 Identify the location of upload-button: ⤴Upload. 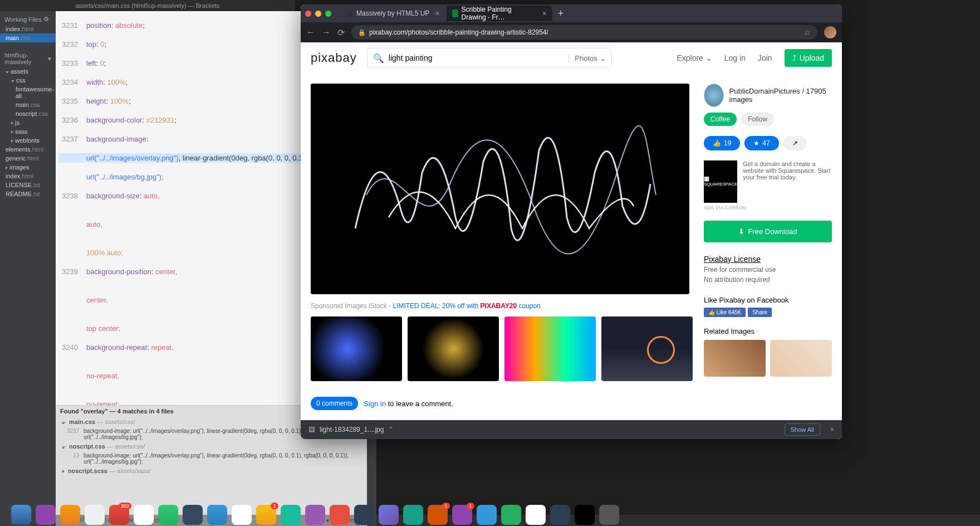
(808, 58).